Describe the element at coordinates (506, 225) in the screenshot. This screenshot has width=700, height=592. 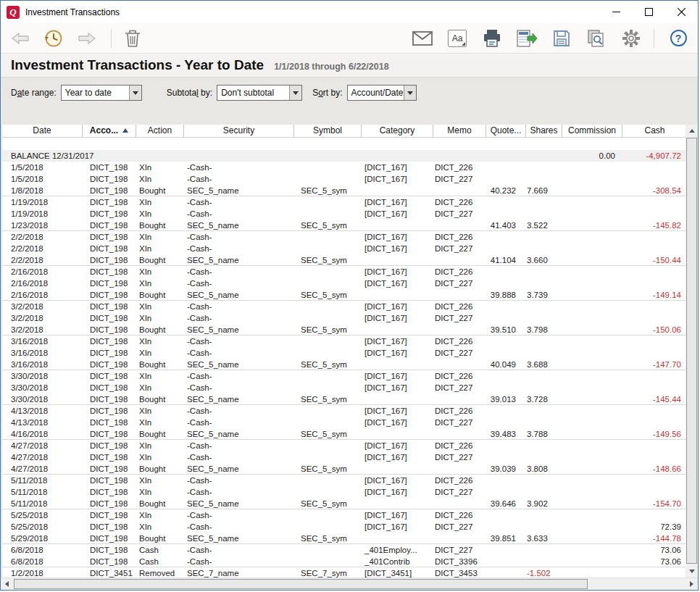
I see `cell-quote: 41.403` at that location.